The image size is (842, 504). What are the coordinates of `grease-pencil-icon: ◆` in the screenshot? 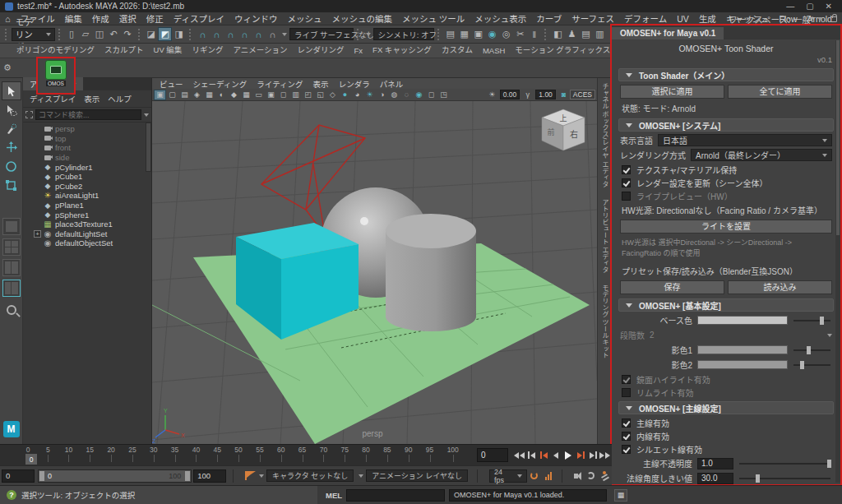 It's located at (234, 95).